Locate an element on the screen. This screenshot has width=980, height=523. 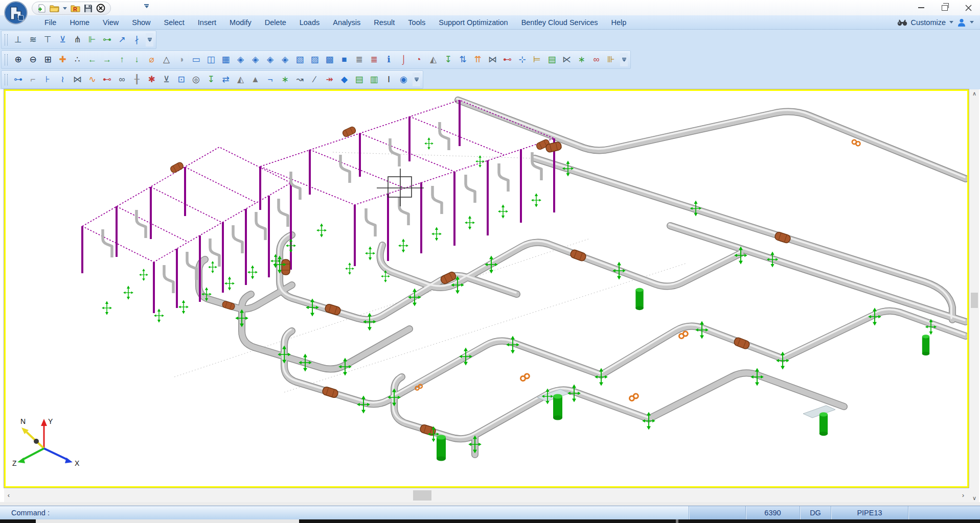
menu-tools: Tools is located at coordinates (417, 22).